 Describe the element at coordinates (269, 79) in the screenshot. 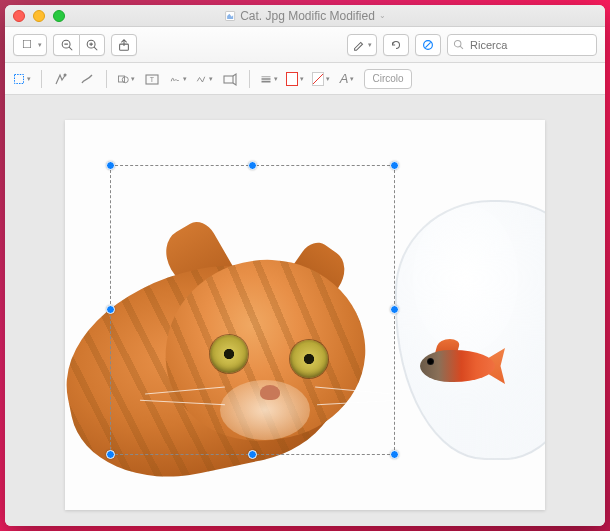

I see `line-style-button: ▾` at that location.